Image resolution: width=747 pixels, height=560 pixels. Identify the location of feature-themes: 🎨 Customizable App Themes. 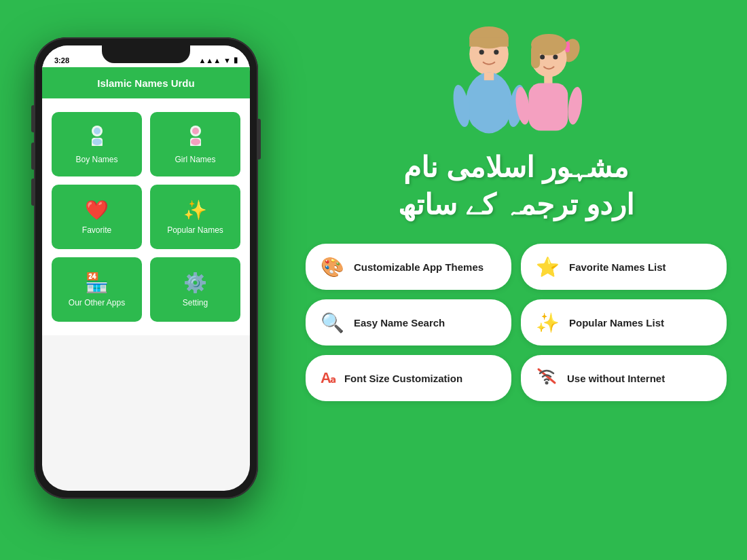
(409, 267).